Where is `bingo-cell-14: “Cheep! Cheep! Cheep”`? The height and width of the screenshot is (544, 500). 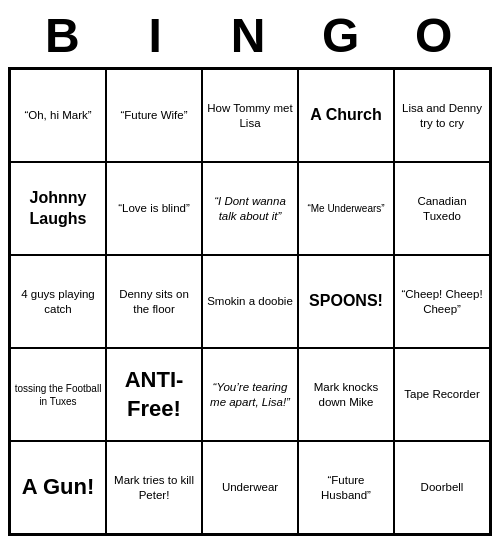 bingo-cell-14: “Cheep! Cheep! Cheep” is located at coordinates (442, 302).